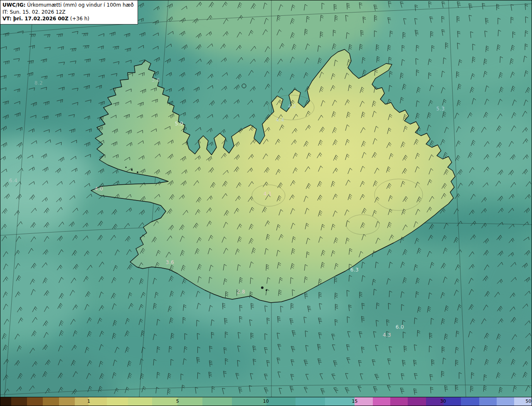 Image resolution: width=532 pixels, height=406 pixels. What do you see at coordinates (68, 12) in the screenshot?
I see `init-time-line: IT: Sun. 15. 02. 2026 12Z` at bounding box center [68, 12].